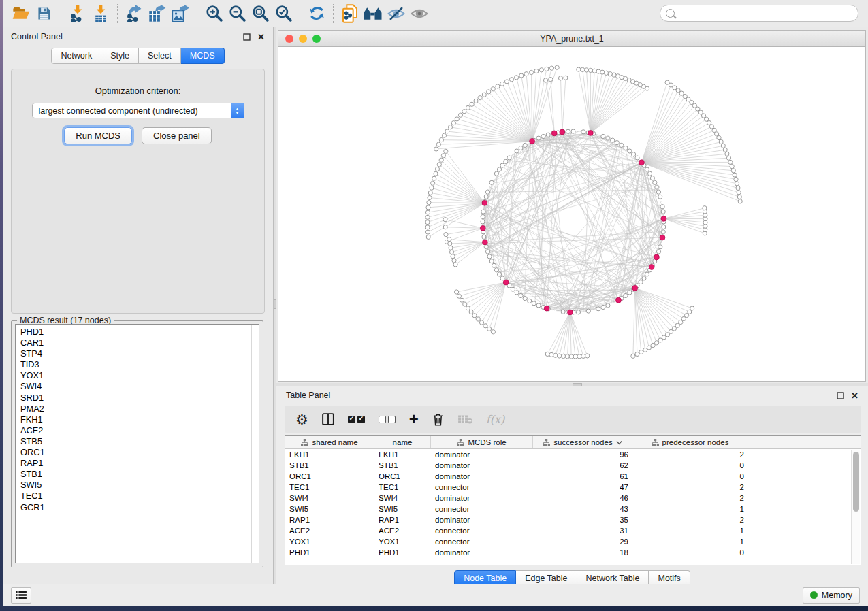 This screenshot has height=611, width=868. Describe the element at coordinates (203, 56) in the screenshot. I see `tab-mcds: MCDS` at that location.